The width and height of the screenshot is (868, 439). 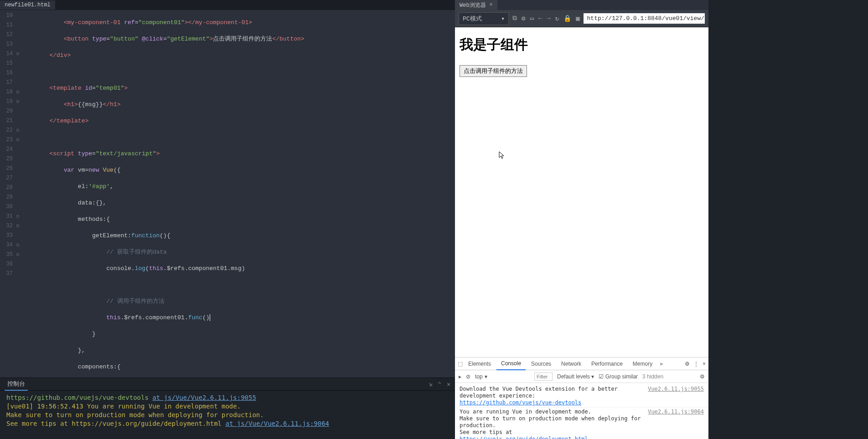 I want to click on hidden-count: 3 hidden, so click(x=653, y=377).